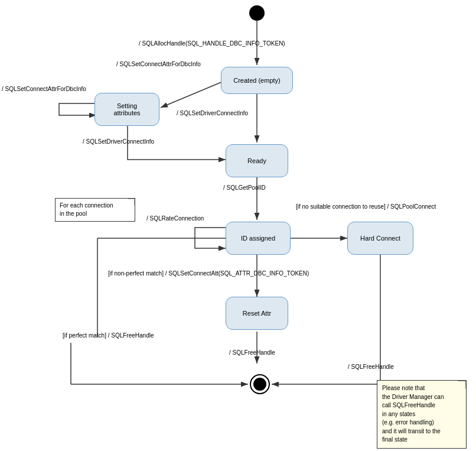  I want to click on state-setting-attributes-label: Setting attributes, so click(126, 109).